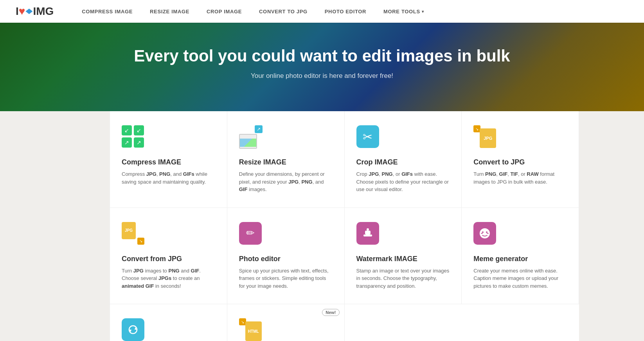 The height and width of the screenshot is (341, 644). What do you see at coordinates (286, 279) in the screenshot?
I see `photo-editor-desc: Spice up your pictures with text, effect…` at bounding box center [286, 279].